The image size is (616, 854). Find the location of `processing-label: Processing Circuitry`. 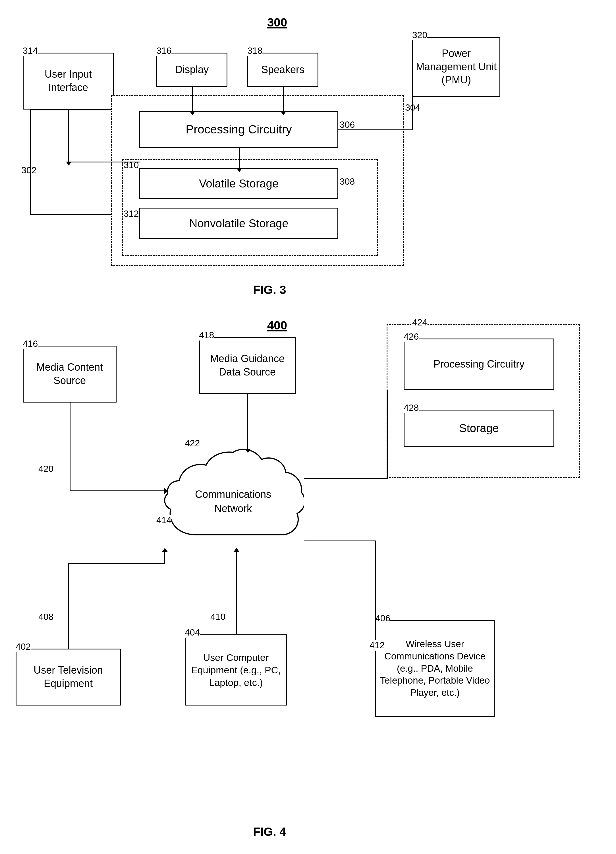

processing-label: Processing Circuitry is located at coordinates (239, 130).